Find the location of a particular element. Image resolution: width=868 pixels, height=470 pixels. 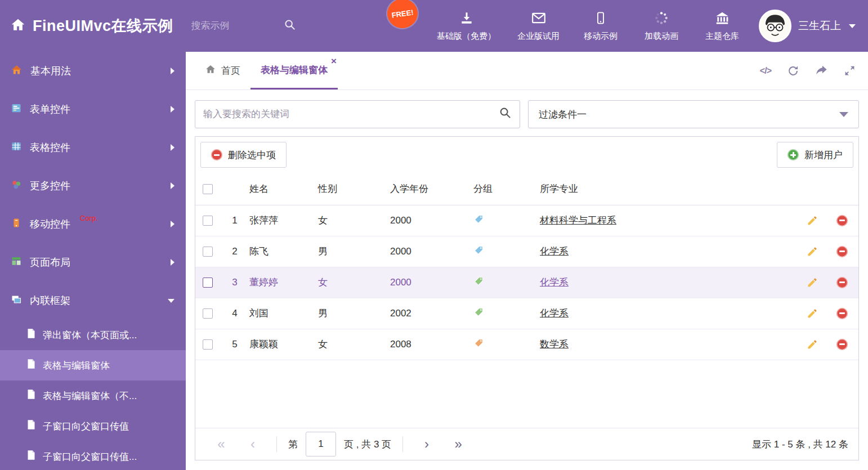

sidebar-item-label: 移动控件 is located at coordinates (50, 224).